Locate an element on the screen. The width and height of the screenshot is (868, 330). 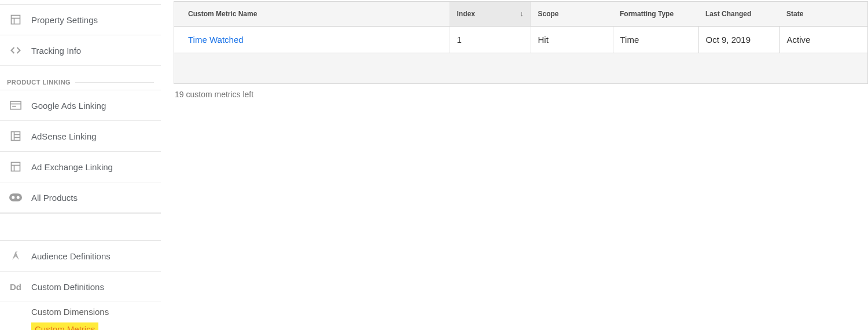
col-header-state: State is located at coordinates (823, 14).